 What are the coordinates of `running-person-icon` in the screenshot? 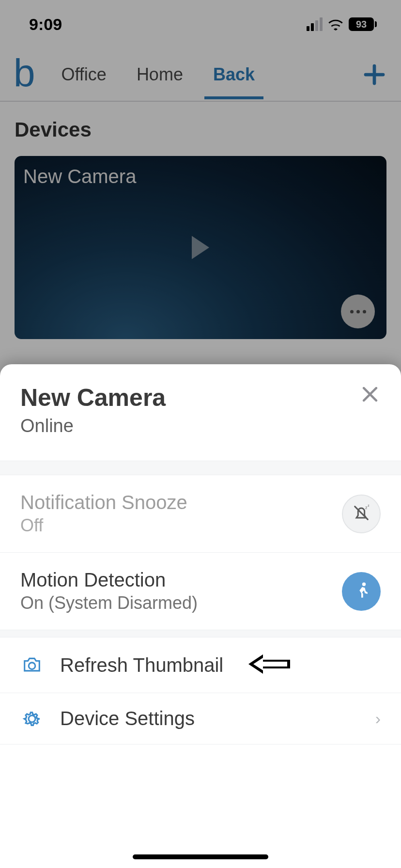 It's located at (361, 591).